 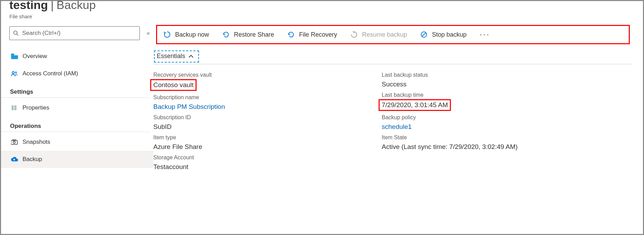 What do you see at coordinates (443, 35) in the screenshot?
I see `stop-backup-button: Stop backup` at bounding box center [443, 35].